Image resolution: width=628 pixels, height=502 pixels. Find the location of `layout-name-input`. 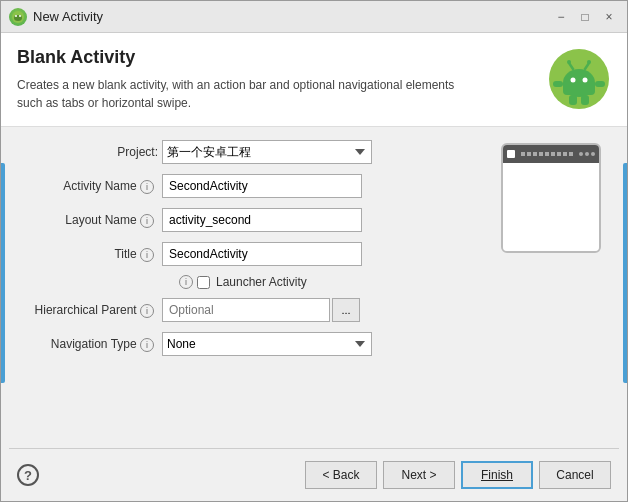

layout-name-input is located at coordinates (262, 220).